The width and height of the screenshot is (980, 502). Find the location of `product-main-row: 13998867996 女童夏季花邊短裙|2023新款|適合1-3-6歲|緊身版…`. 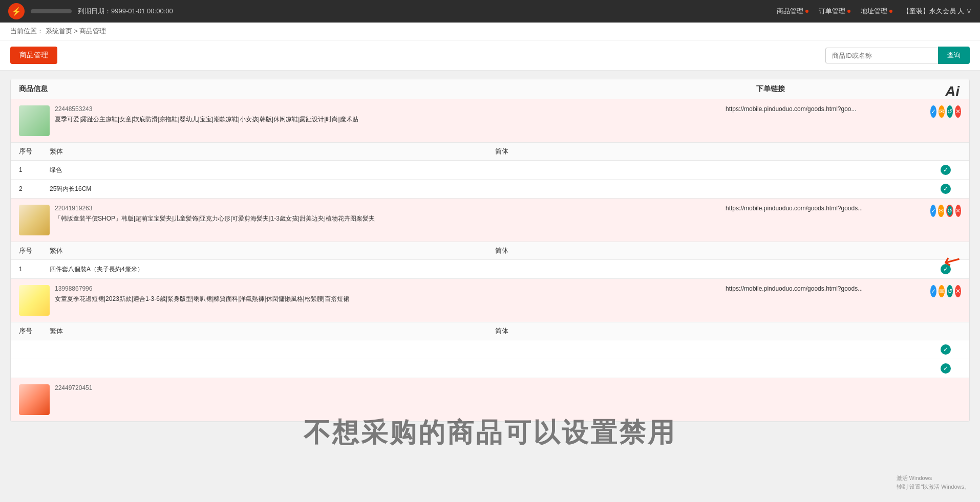

product-main-row: 13998867996 女童夏季花邊短裙|2023新款|適合1-3-6歲|緊身版… is located at coordinates (490, 300).